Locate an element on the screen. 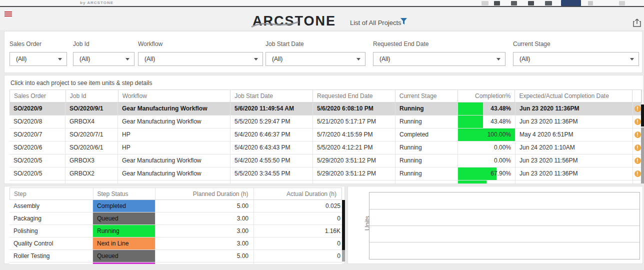 The height and width of the screenshot is (270, 644). filter-label: Job Start Date is located at coordinates (316, 44).